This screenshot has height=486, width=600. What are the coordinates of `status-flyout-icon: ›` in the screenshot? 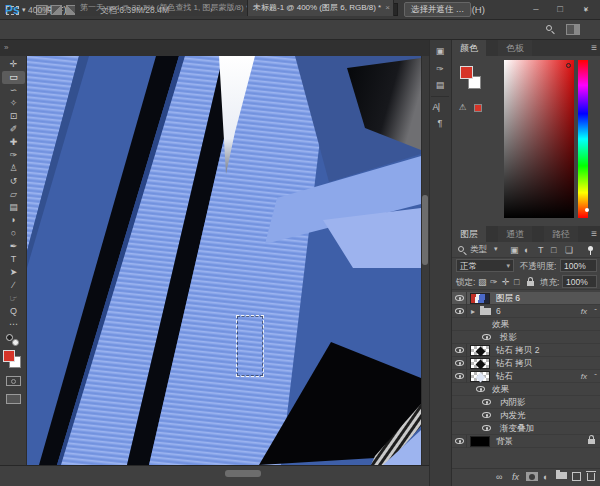 It's located at (212, 10).